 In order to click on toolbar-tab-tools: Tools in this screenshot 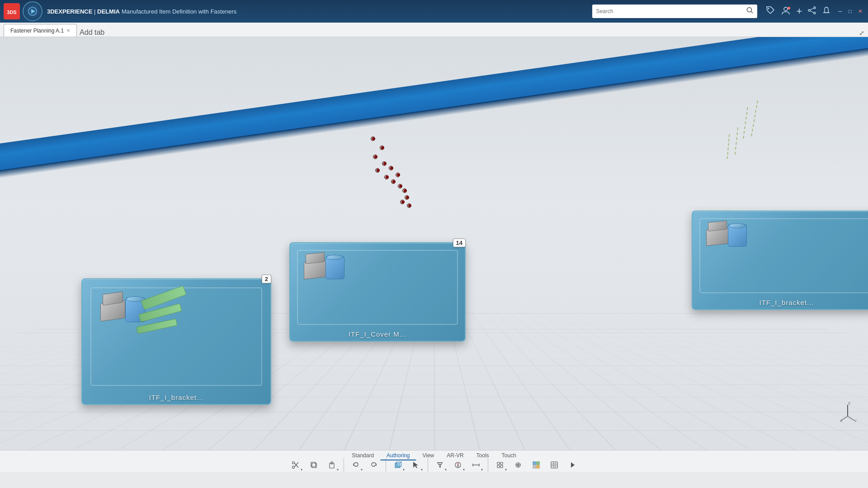, I will do `click(483, 456)`.